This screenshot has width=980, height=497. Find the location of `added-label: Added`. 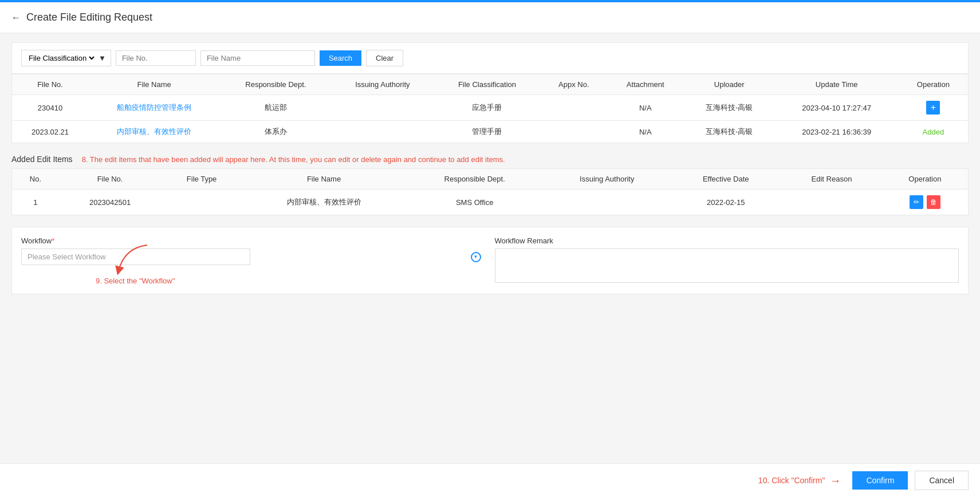

added-label: Added is located at coordinates (934, 132).